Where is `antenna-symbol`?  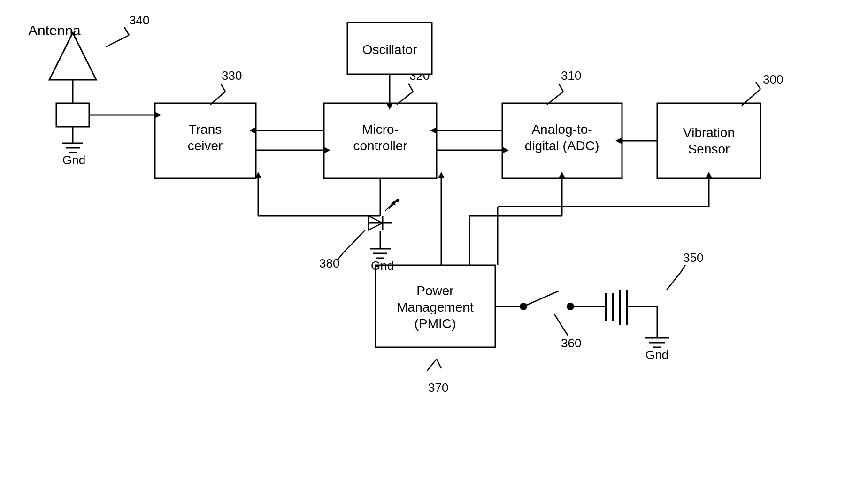
antenna-symbol is located at coordinates (73, 56).